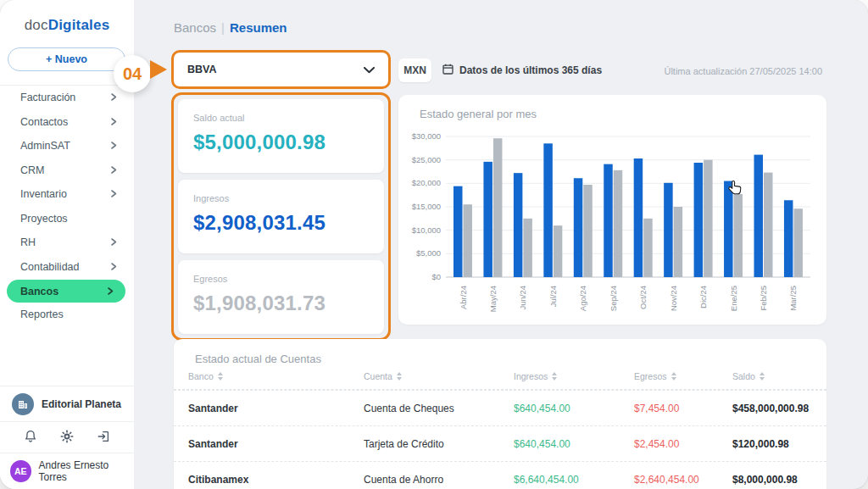  Describe the element at coordinates (378, 376) in the screenshot. I see `column-header-label: Cuenta` at that location.